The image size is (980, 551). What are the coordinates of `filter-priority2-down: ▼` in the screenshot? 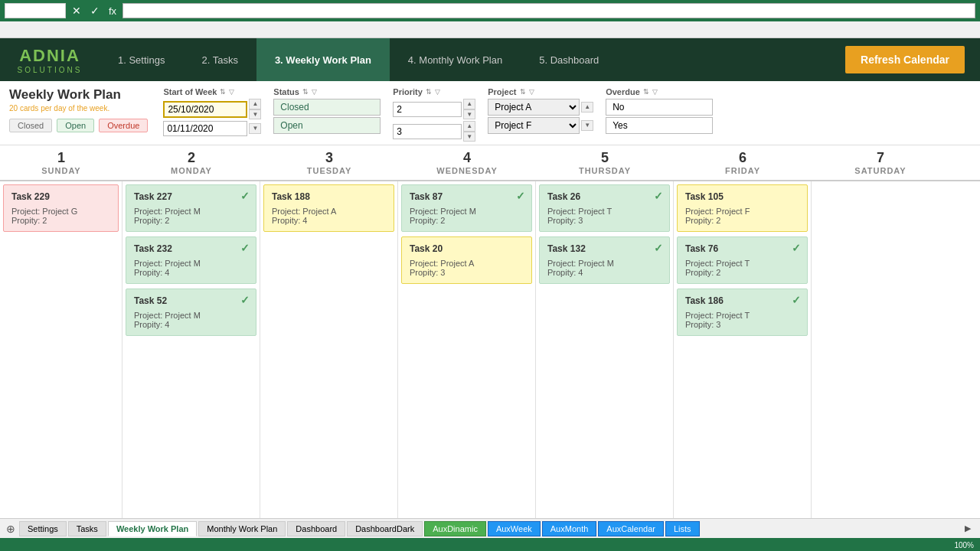 It's located at (469, 137).